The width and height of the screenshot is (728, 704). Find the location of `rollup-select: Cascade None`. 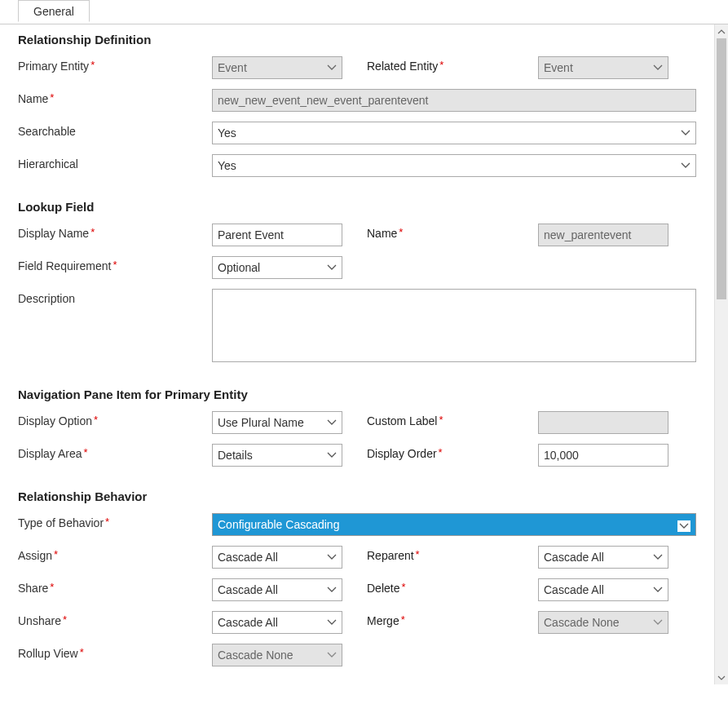

rollup-select: Cascade None is located at coordinates (277, 655).